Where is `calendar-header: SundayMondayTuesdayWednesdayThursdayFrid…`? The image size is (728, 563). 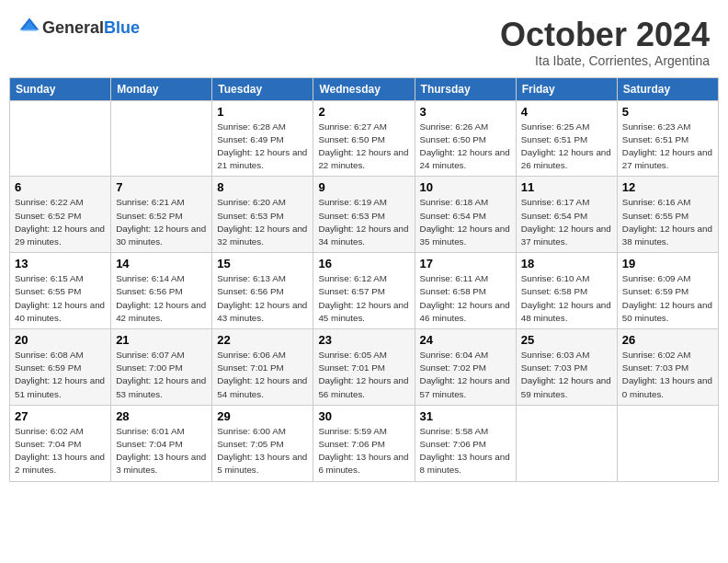
calendar-header: SundayMondayTuesdayWednesdayThursdayFrid… is located at coordinates (364, 88).